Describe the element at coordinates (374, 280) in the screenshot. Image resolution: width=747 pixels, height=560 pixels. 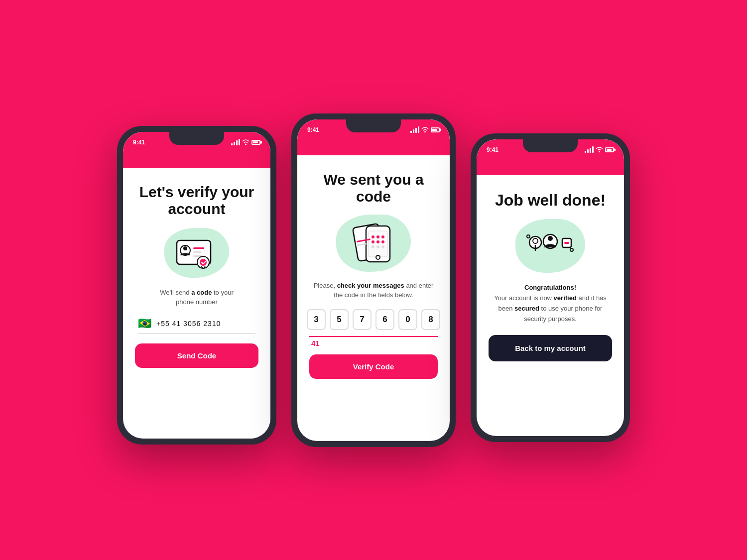
I see `phone-2: 9:41` at that location.